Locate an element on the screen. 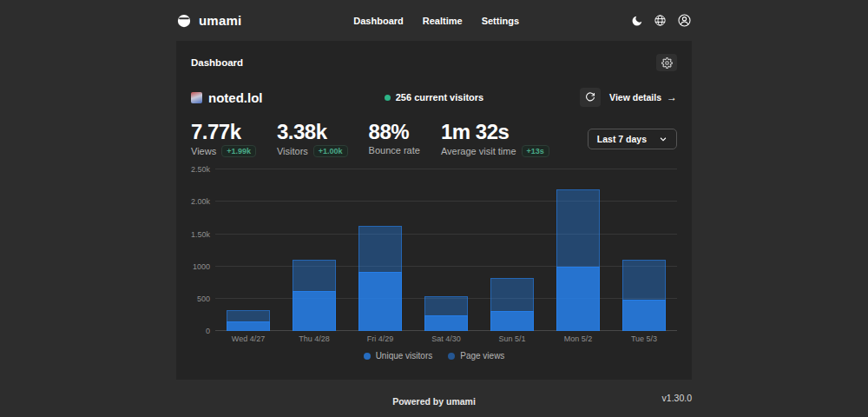 The width and height of the screenshot is (868, 417). moon-icon is located at coordinates (637, 21).